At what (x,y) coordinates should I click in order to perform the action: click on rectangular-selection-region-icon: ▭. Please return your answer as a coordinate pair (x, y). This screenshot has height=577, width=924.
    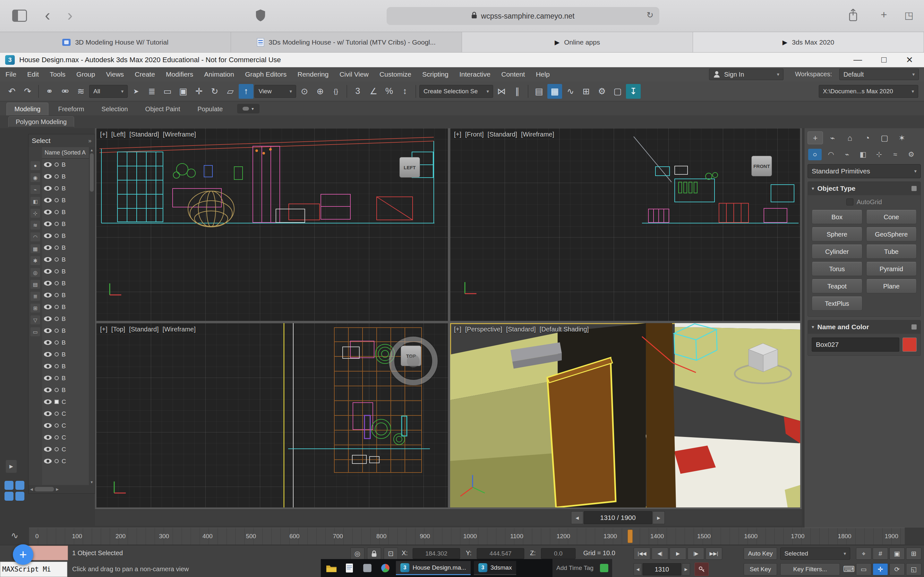
    Looking at the image, I should click on (167, 92).